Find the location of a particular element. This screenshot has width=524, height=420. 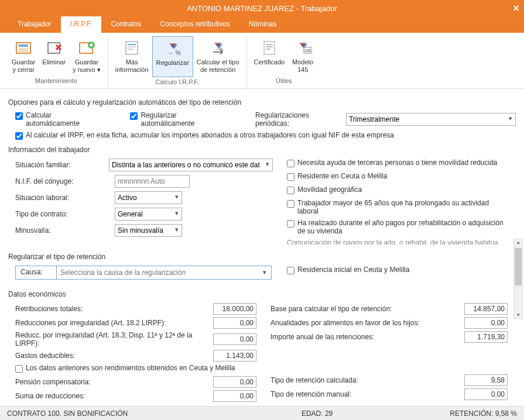

guardar-nuevo-button: Guardar y nuevo ▾ is located at coordinates (87, 56).